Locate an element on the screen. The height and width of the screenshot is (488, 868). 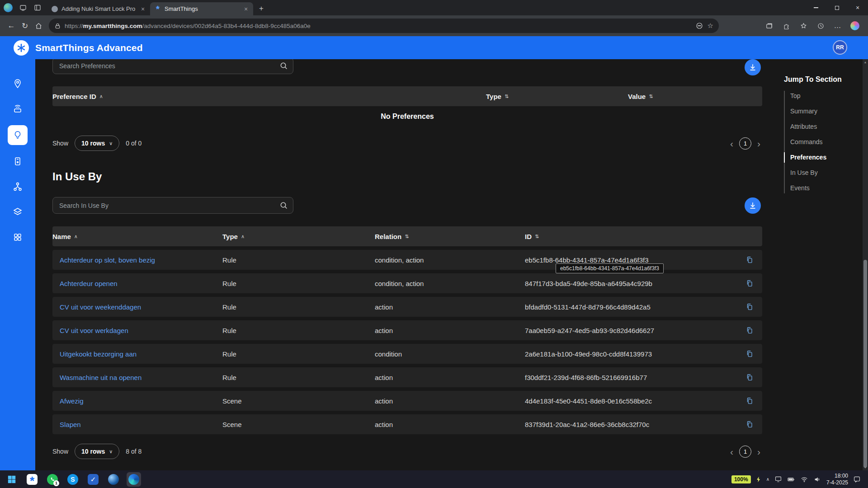
home-button is located at coordinates (38, 26).